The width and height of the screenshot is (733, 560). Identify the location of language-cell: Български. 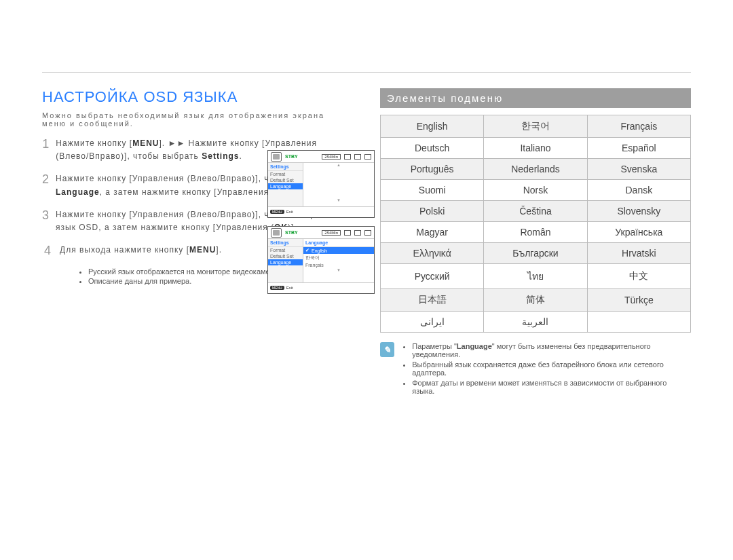
(535, 254).